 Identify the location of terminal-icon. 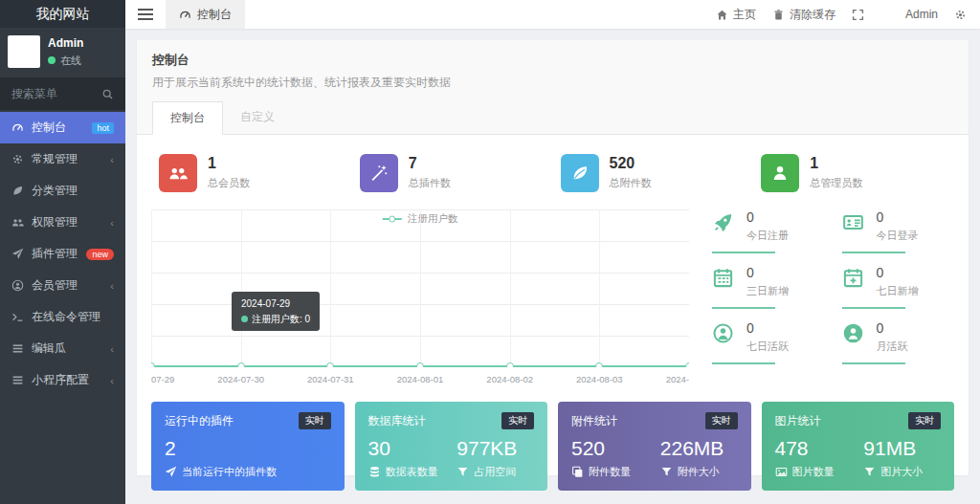
(17, 318).